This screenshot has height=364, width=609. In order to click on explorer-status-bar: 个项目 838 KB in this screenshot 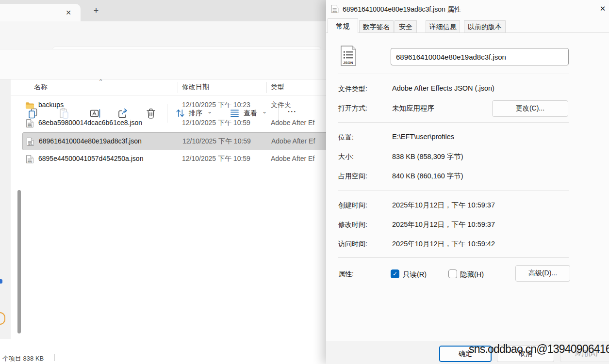, I will do `click(164, 358)`.